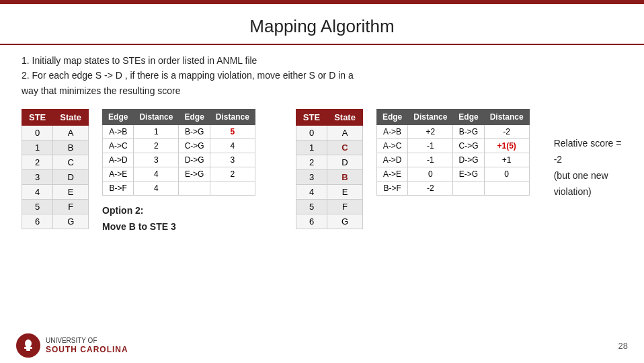 The image size is (644, 363). Describe the element at coordinates (469, 175) in the screenshot. I see `edge2-cell: E->G` at that location.